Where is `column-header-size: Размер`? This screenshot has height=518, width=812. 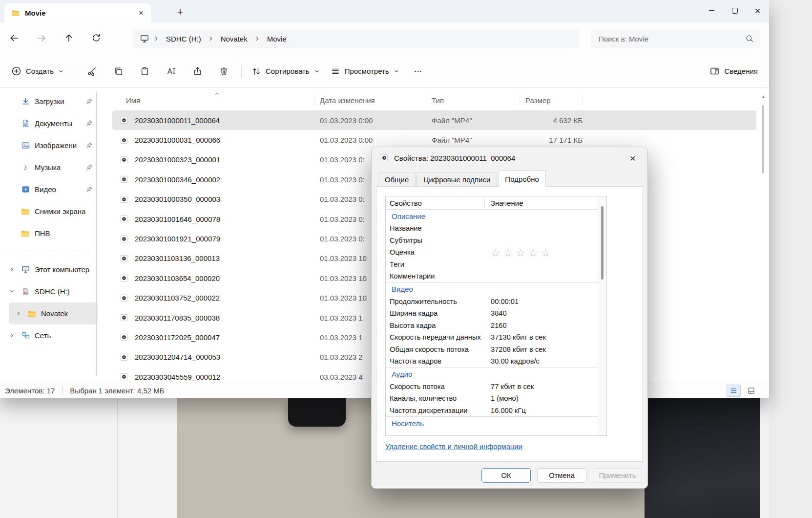
column-header-size: Размер is located at coordinates (551, 100).